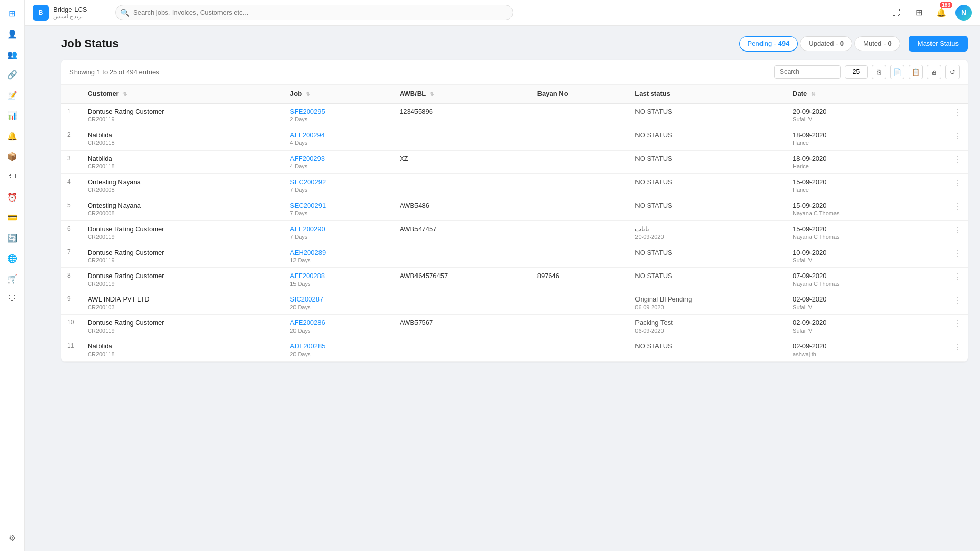 This screenshot has height=551, width=980. I want to click on table-row: 1 Dontuse Rating Customer CR200119 SFE20…, so click(514, 115).